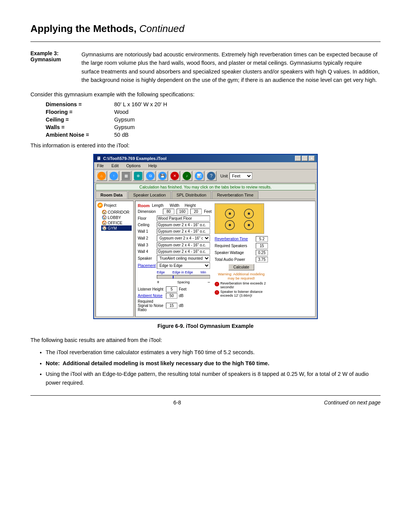  What do you see at coordinates (213, 379) in the screenshot?
I see `result-bullet-2: Using the iTool with an Edge-to-Edge pat…` at bounding box center [213, 379].